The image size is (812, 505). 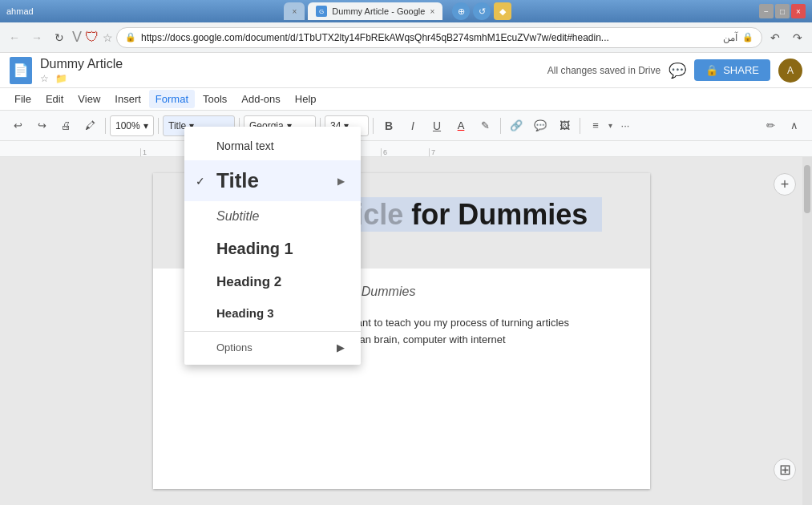 What do you see at coordinates (200, 181) in the screenshot?
I see `title-checkmark: ✓` at bounding box center [200, 181].